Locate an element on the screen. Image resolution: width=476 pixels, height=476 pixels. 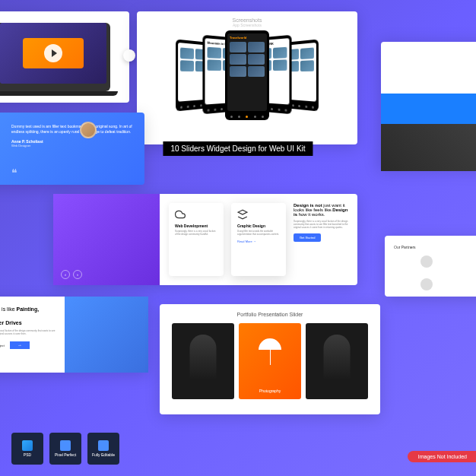
phone-mockup-center: Travelworld is located at coordinates (247, 75).